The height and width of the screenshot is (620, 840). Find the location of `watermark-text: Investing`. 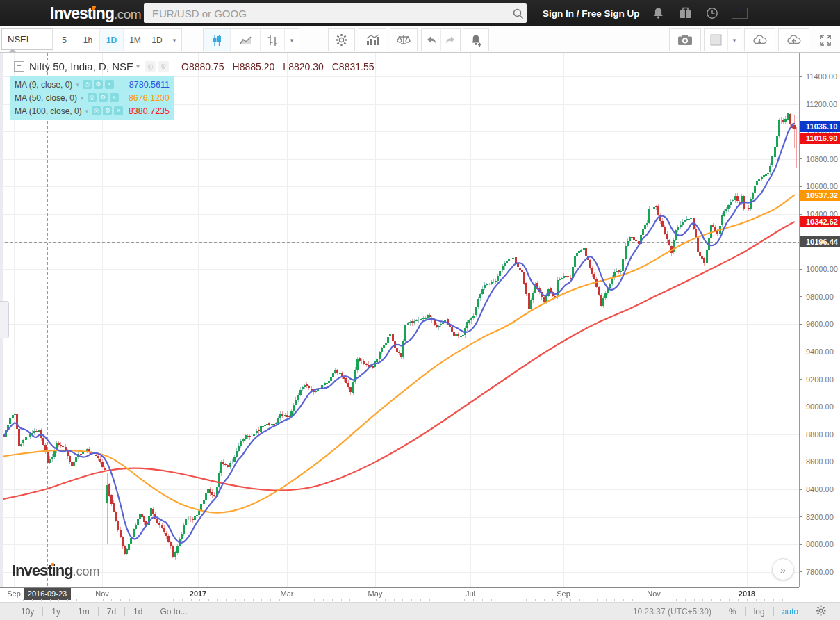

watermark-text: Investing is located at coordinates (42, 570).